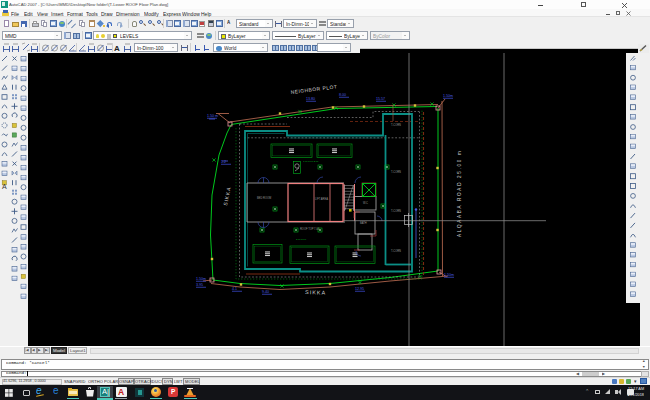 This screenshot has height=400, width=650. Describe the element at coordinates (366, 203) in the screenshot. I see `svg-text: W.C` at that location.